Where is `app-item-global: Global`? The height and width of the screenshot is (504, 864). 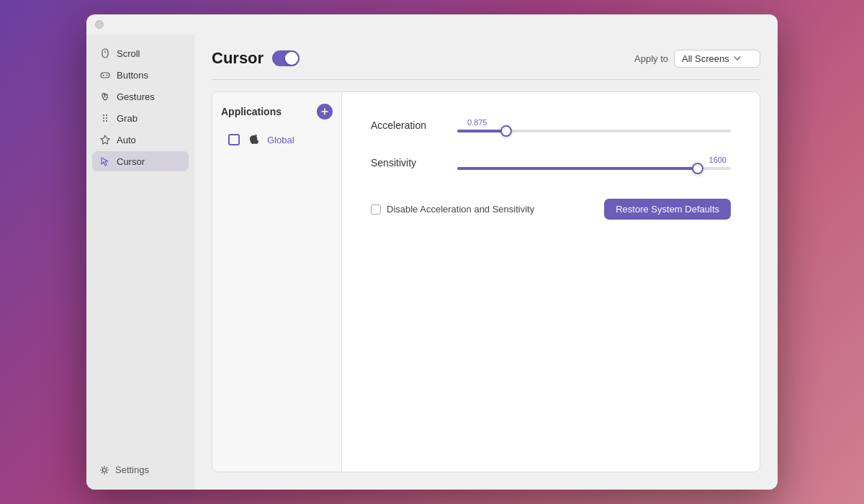 app-item-global: Global is located at coordinates (276, 140).